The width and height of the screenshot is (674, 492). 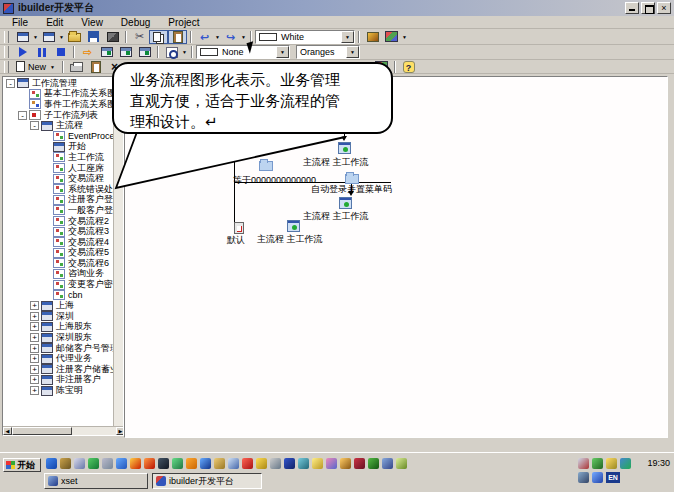 What do you see at coordinates (184, 22) in the screenshot?
I see `menu-item-project: Project` at bounding box center [184, 22].